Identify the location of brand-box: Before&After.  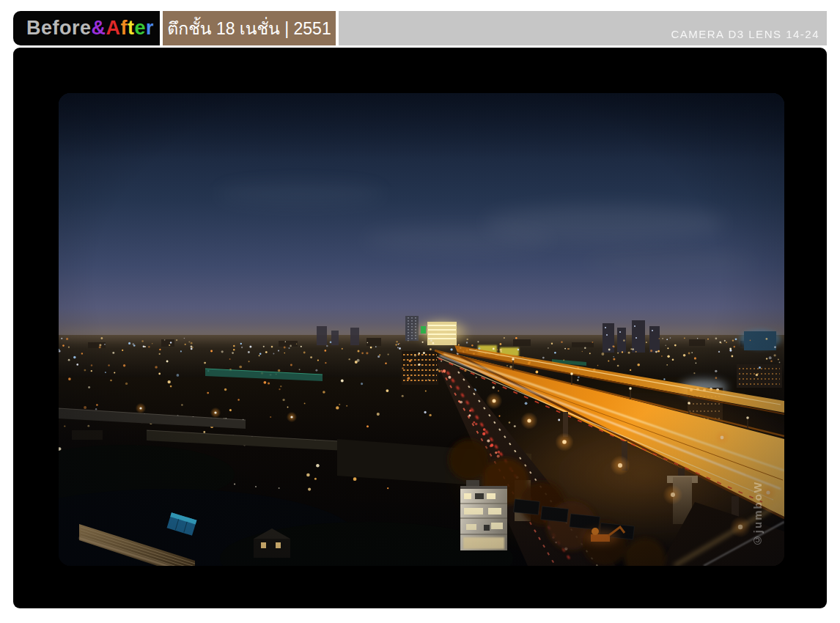
(86, 28).